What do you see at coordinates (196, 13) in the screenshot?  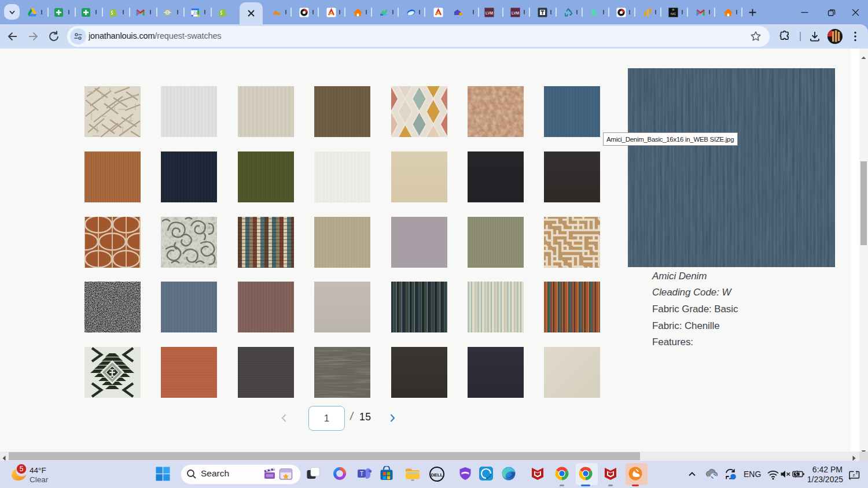 I see `svg-text: 23` at bounding box center [196, 13].